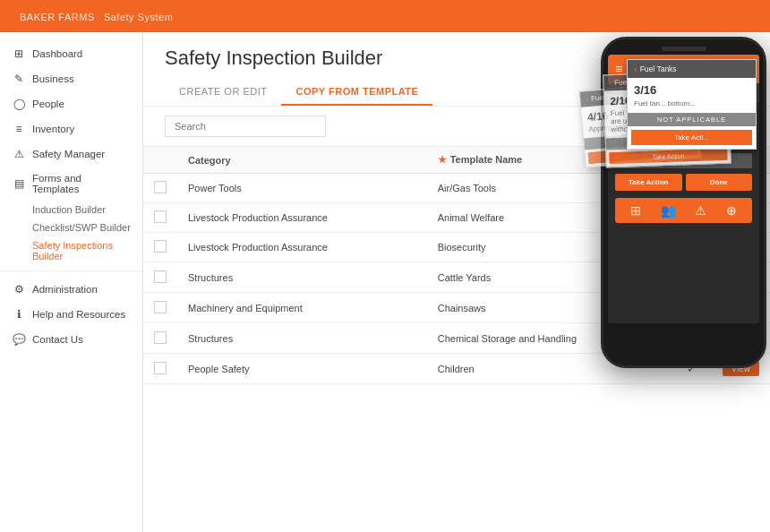  What do you see at coordinates (72, 54) in the screenshot?
I see `sidebar-item-dashboard: ⊞ Dashboard` at bounding box center [72, 54].